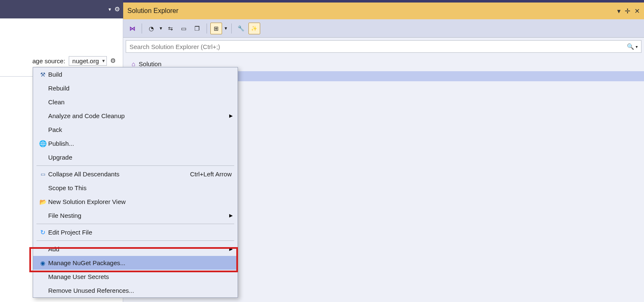  I want to click on menu-item-file-nesting: File Nesting▶, so click(135, 215).